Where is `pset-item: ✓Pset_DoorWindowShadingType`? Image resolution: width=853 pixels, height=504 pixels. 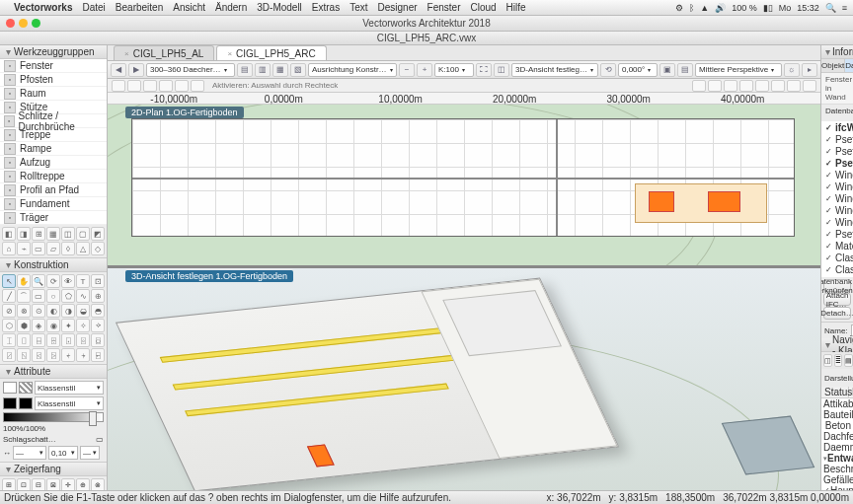
pset-item: ✓Pset_DoorWindowShadingType is located at coordinates (837, 151).